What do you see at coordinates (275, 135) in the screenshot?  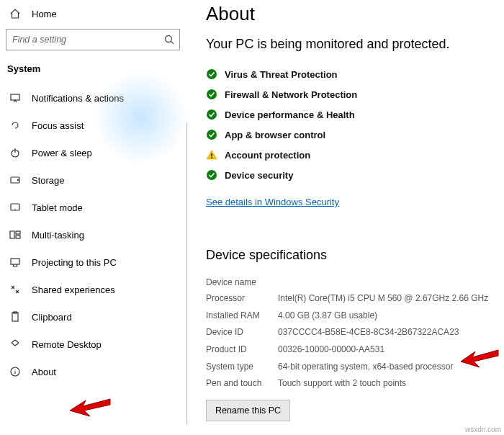 I see `status-label: App & browser control` at bounding box center [275, 135].